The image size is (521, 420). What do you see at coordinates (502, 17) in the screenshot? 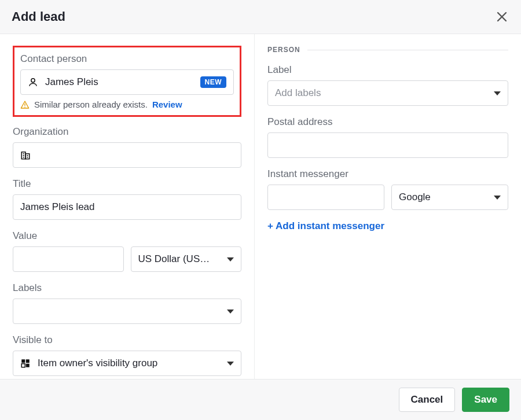
I see `close-icon` at bounding box center [502, 17].